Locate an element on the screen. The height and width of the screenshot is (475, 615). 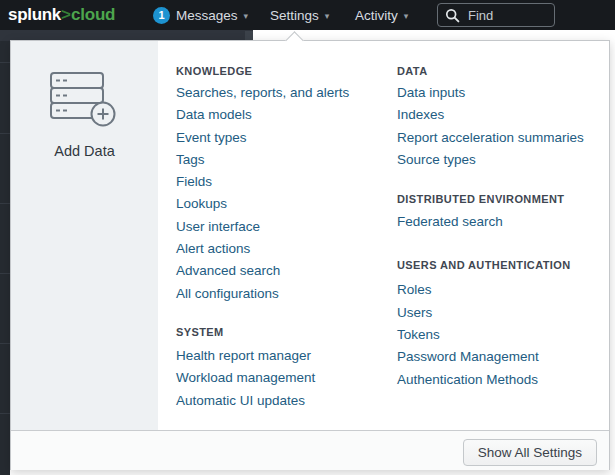
add-data-label: Add Data is located at coordinates (84, 151).